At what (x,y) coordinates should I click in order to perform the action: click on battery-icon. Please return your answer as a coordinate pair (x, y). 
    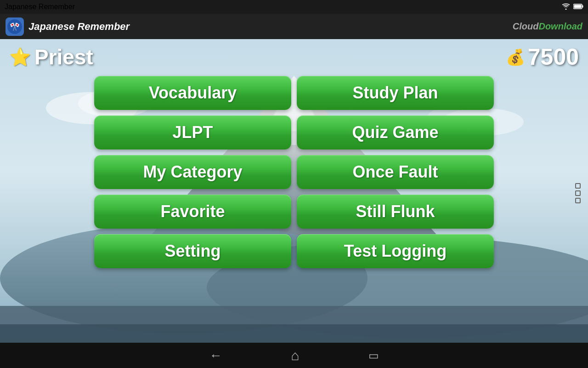
    Looking at the image, I should click on (578, 7).